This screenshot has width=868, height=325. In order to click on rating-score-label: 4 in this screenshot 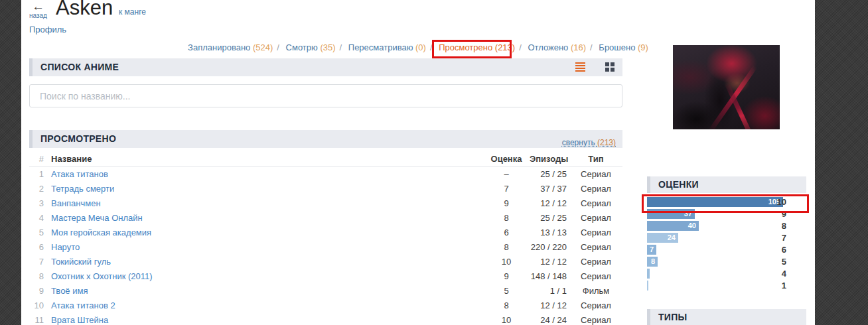, I will do `click(779, 273)`.